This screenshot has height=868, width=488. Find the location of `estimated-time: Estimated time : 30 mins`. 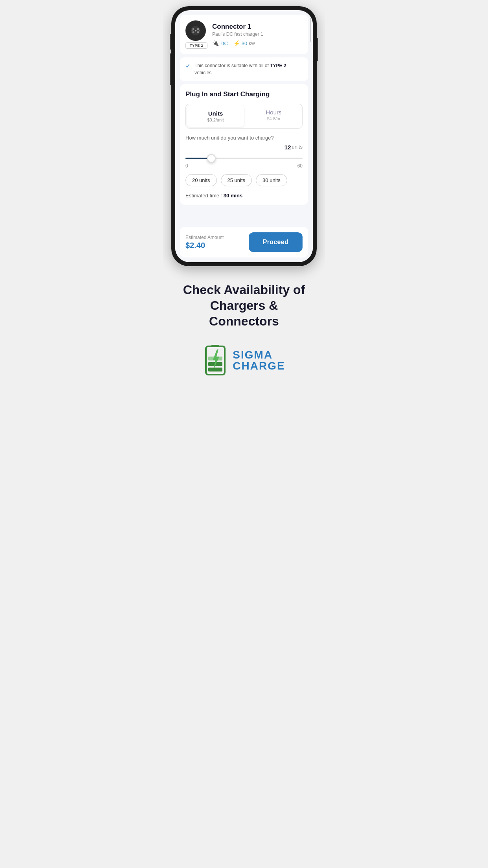

estimated-time: Estimated time : 30 mins is located at coordinates (244, 196).